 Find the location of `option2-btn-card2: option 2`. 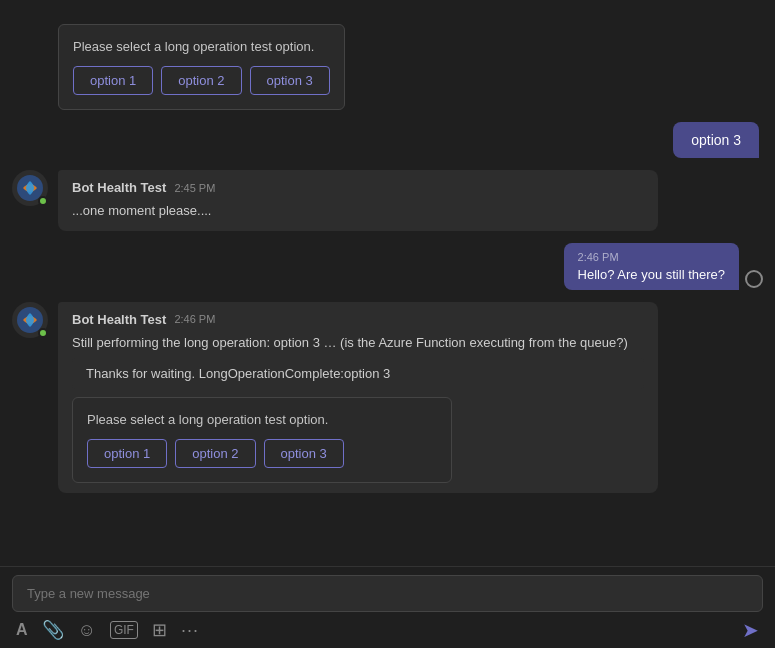

option2-btn-card2: option 2 is located at coordinates (215, 454).